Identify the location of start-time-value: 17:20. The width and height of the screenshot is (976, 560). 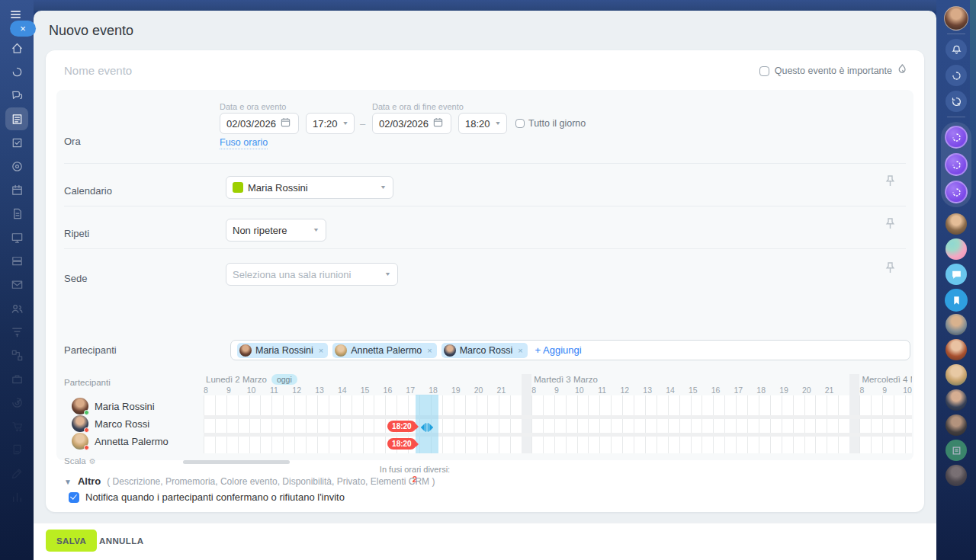
(325, 123).